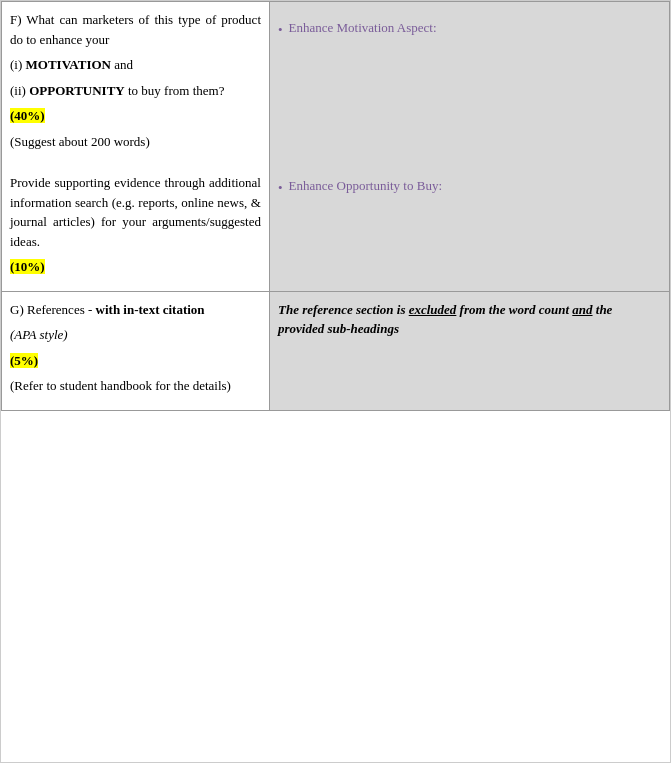 The image size is (671, 763). What do you see at coordinates (28, 266) in the screenshot?
I see `mark2-badge: (10%)` at bounding box center [28, 266].